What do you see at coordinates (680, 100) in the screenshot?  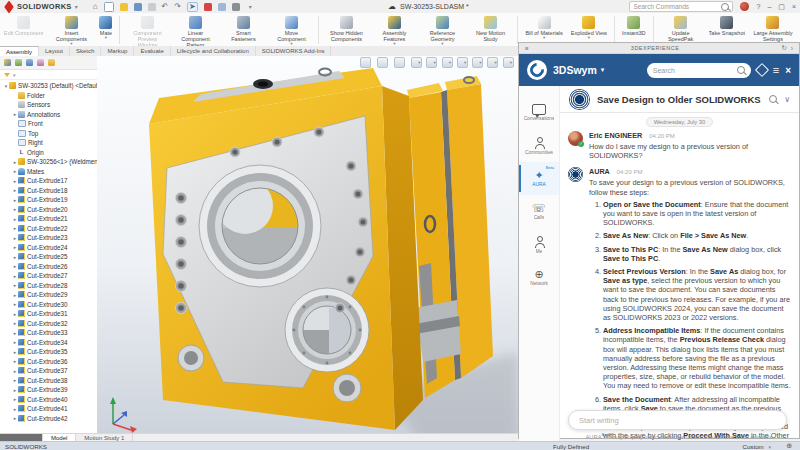 I see `conversation-header: Save Design to Older SOLIDWORKS ∨` at bounding box center [680, 100].